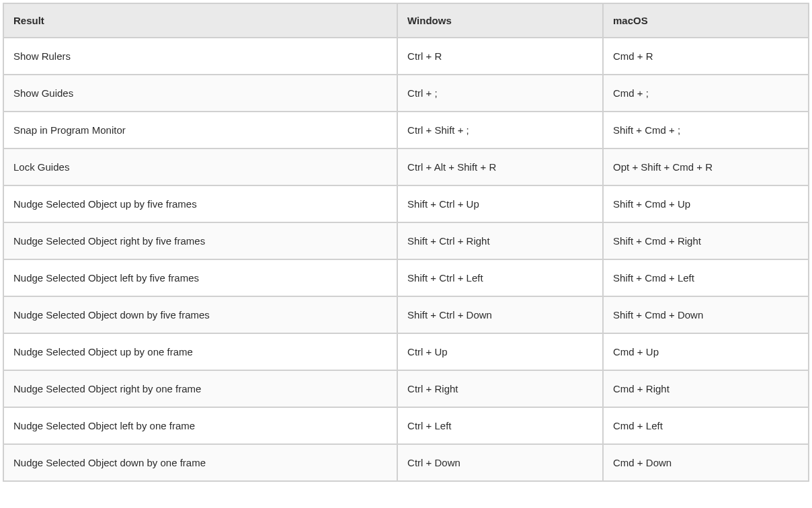 The width and height of the screenshot is (812, 508). Describe the element at coordinates (200, 204) in the screenshot. I see `cell-result: Nudge Selected Object up by five frames` at that location.